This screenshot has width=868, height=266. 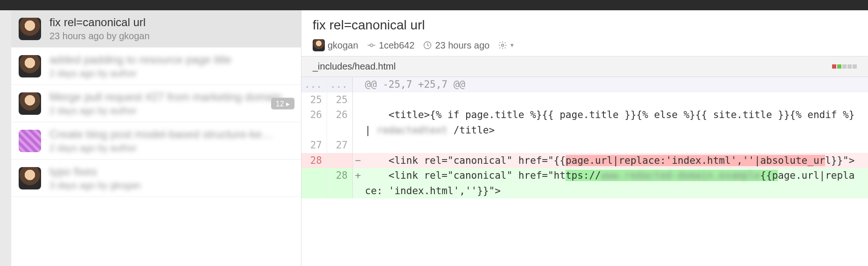 I want to click on diff-code: <title>{% if page.title %}{{ page.title …, so click(x=616, y=122).